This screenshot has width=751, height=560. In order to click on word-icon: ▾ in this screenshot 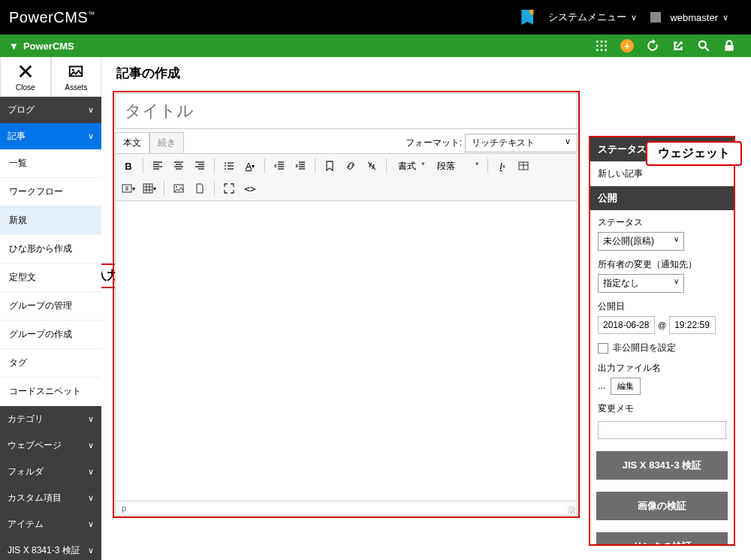, I will do `click(128, 188)`.